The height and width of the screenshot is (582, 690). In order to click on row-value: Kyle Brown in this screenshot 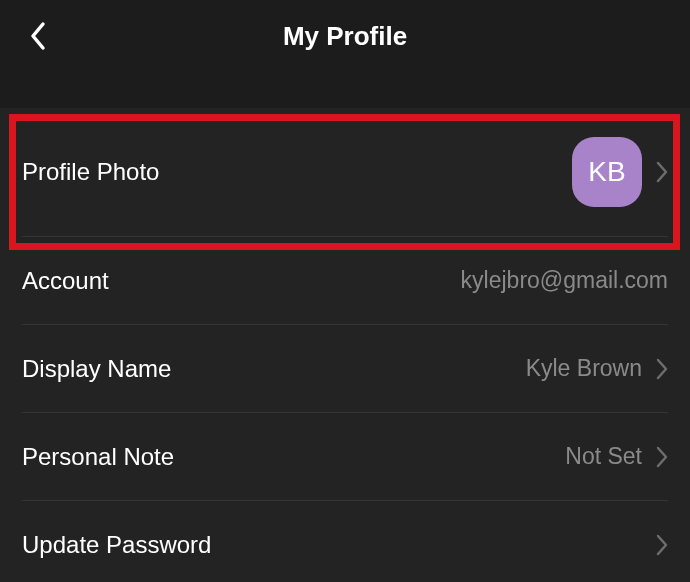, I will do `click(584, 368)`.